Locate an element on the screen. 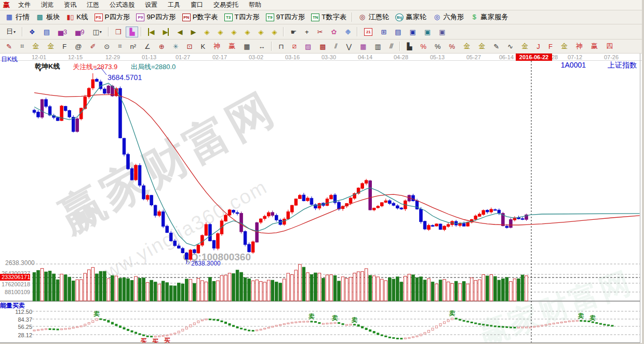 Image resolution: width=644 pixels, height=344 pixels. shen-grid-icon: 神 is located at coordinates (217, 47).